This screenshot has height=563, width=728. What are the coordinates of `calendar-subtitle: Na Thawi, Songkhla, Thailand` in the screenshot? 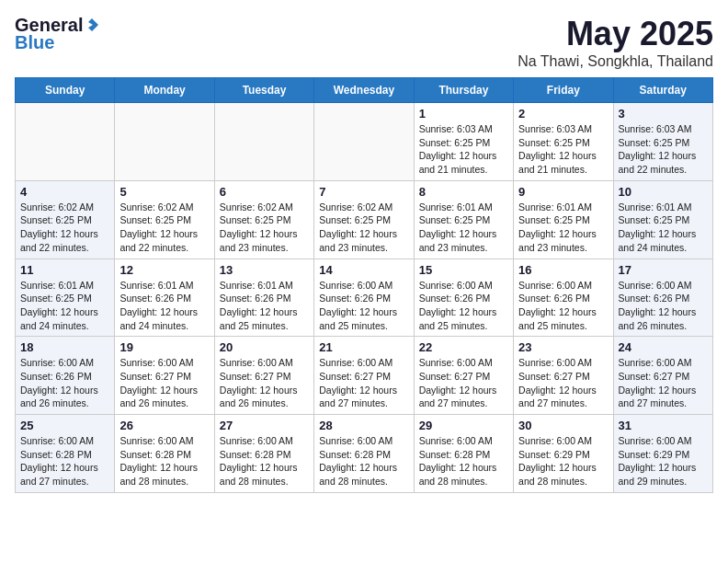 It's located at (616, 62).